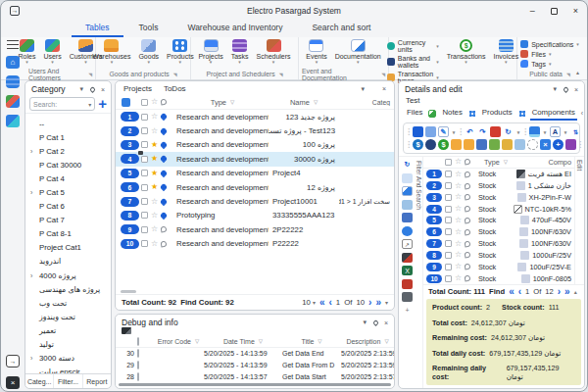  I want to click on cost-icon, so click(508, 145).